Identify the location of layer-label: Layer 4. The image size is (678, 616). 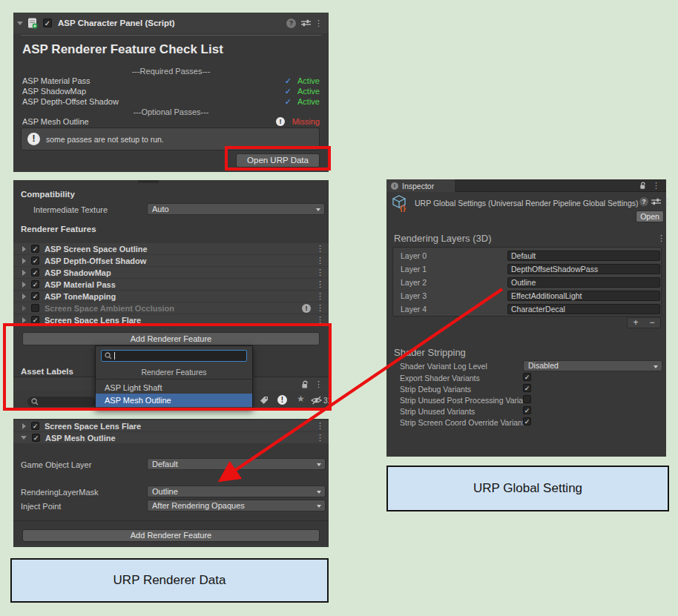
(414, 309).